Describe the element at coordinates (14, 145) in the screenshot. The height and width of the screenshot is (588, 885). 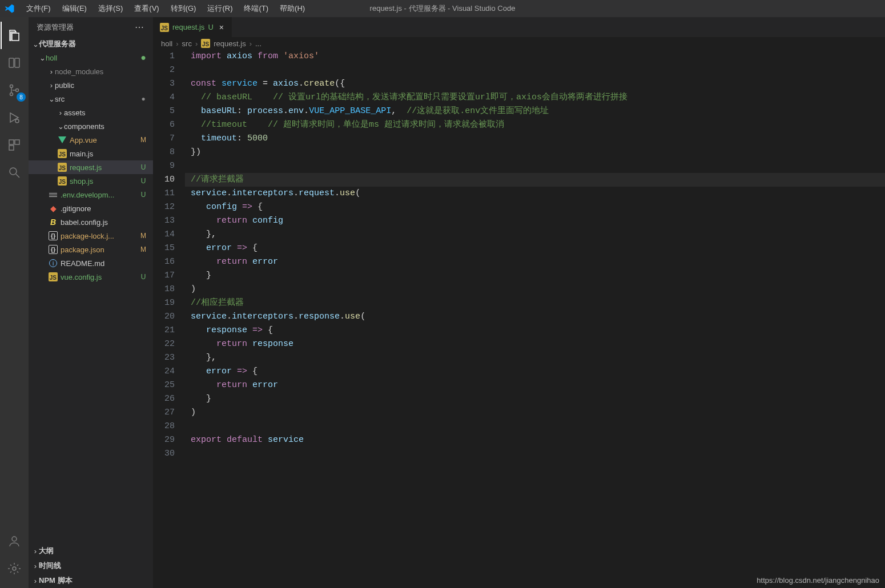
I see `activity-extensions` at that location.